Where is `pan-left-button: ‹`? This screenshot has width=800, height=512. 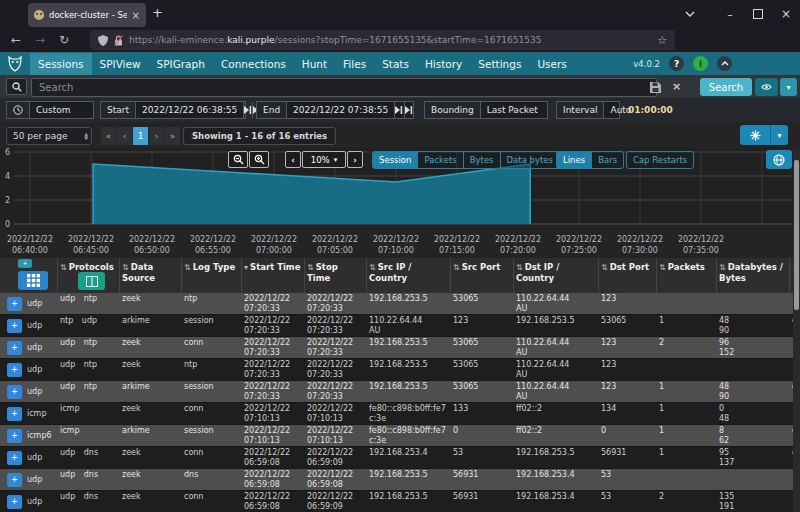
pan-left-button: ‹ is located at coordinates (293, 160).